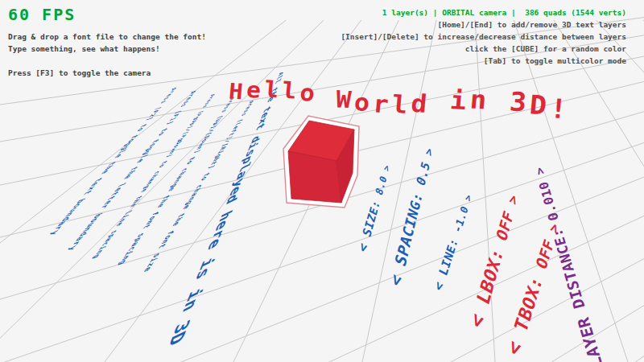  What do you see at coordinates (483, 37) in the screenshot?
I see `hud-right: 1 layer(s) | ORBITAL camera | 386 quads …` at bounding box center [483, 37].